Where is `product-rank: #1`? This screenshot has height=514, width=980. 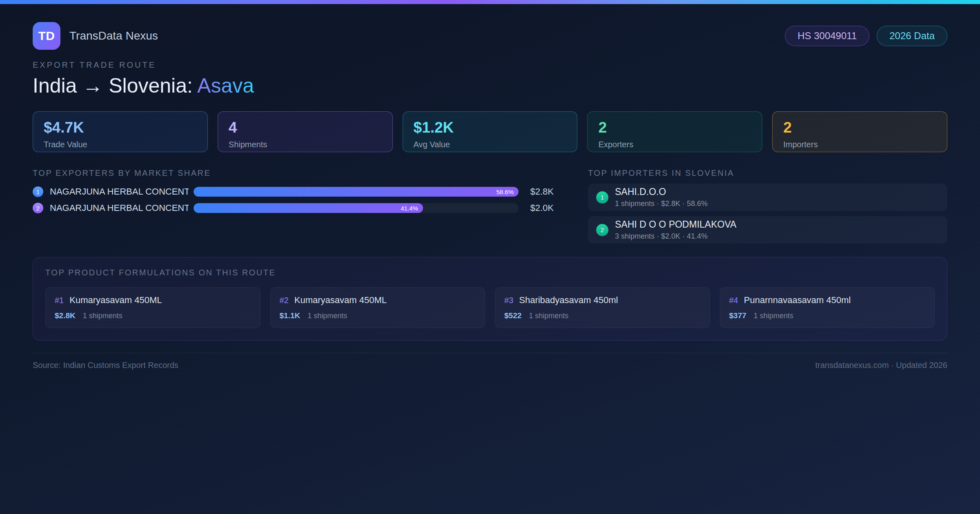
product-rank: #1 is located at coordinates (59, 300).